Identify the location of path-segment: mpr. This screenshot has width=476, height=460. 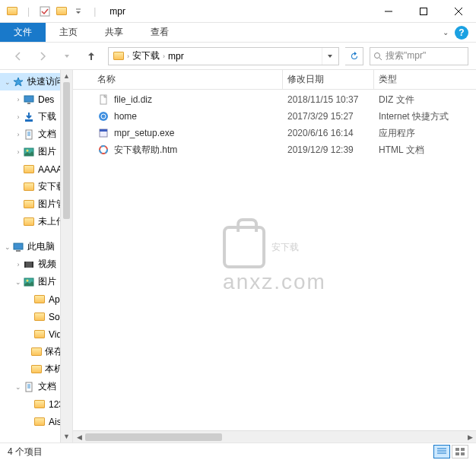
(176, 56).